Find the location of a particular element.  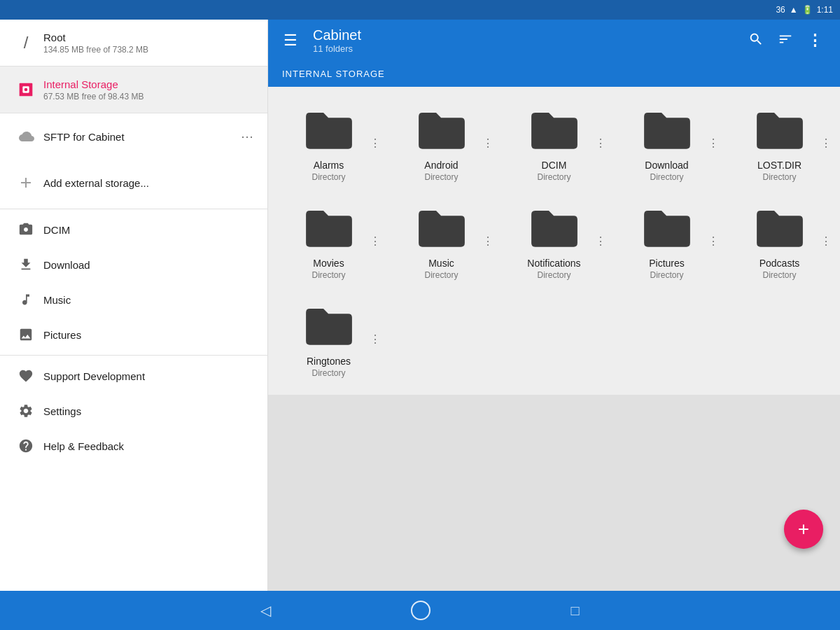

folder-download-icon is located at coordinates (667, 130).